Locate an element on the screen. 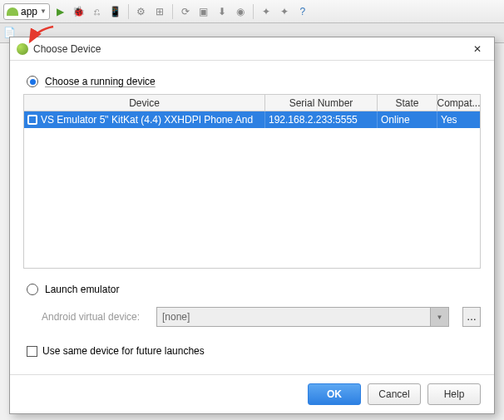 This screenshot has height=420, width=504. dialog-app-icon is located at coordinates (22, 49).